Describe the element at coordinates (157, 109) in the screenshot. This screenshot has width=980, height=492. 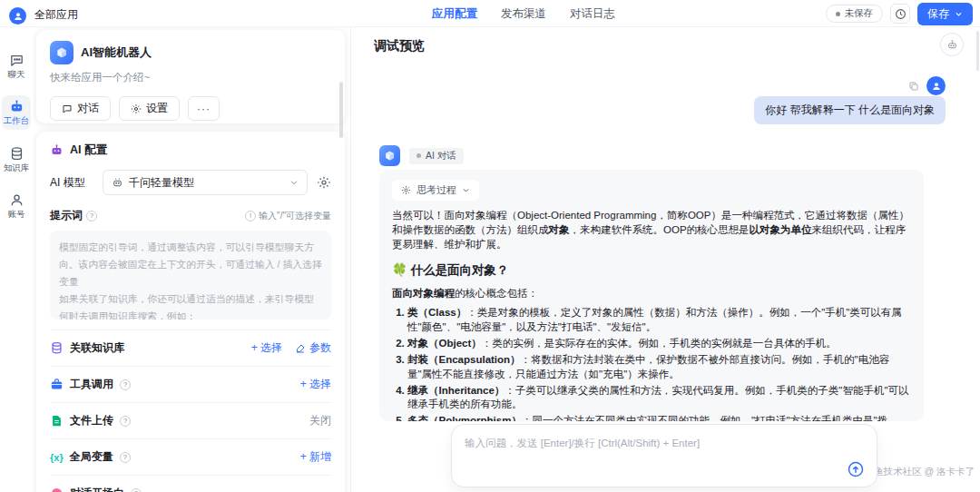
I see `settings-button-label: 设置` at that location.